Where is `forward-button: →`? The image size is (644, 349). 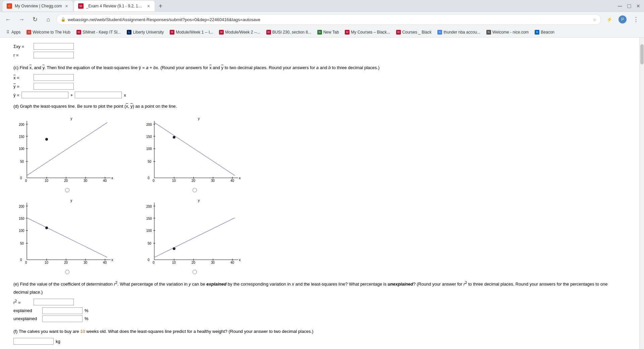 forward-button: → is located at coordinates (21, 19).